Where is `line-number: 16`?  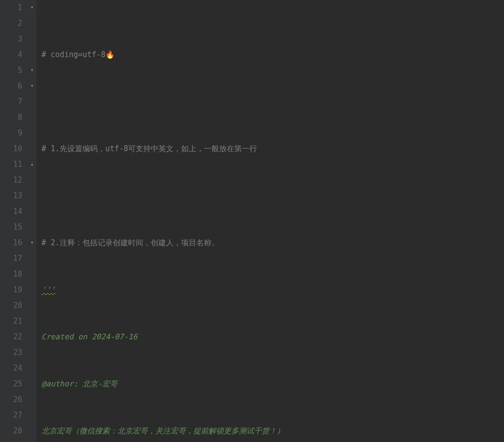 line-number: 16 is located at coordinates (11, 243).